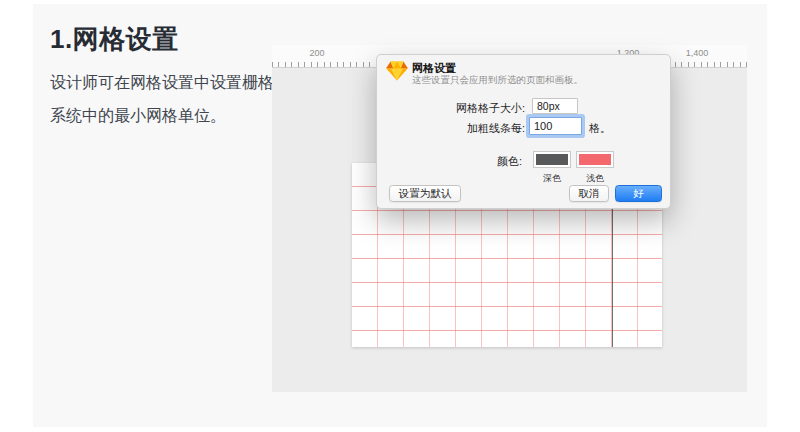 The image size is (800, 432). Describe the element at coordinates (462, 162) in the screenshot. I see `colors-label: 颜色:` at that location.